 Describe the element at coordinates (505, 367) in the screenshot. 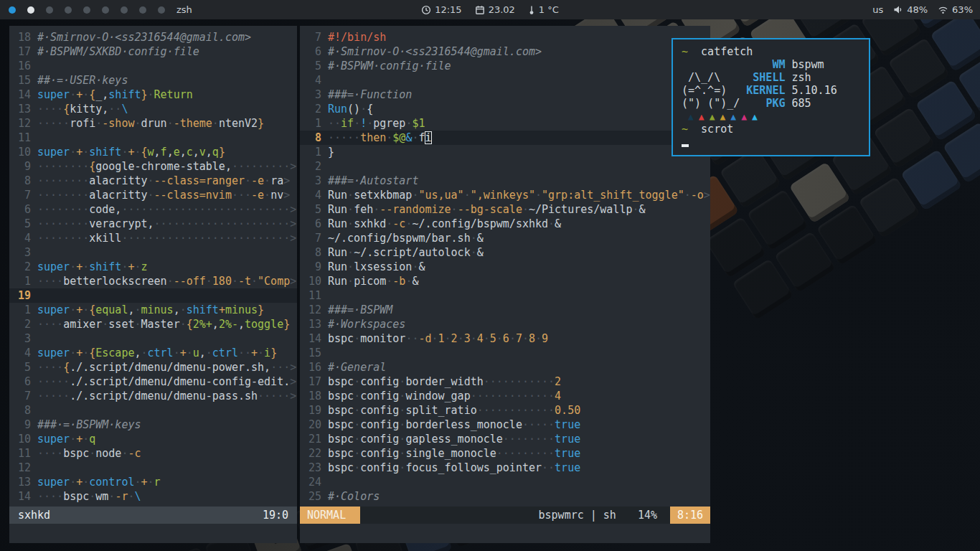

I see `editor-line: 16#·General` at that location.